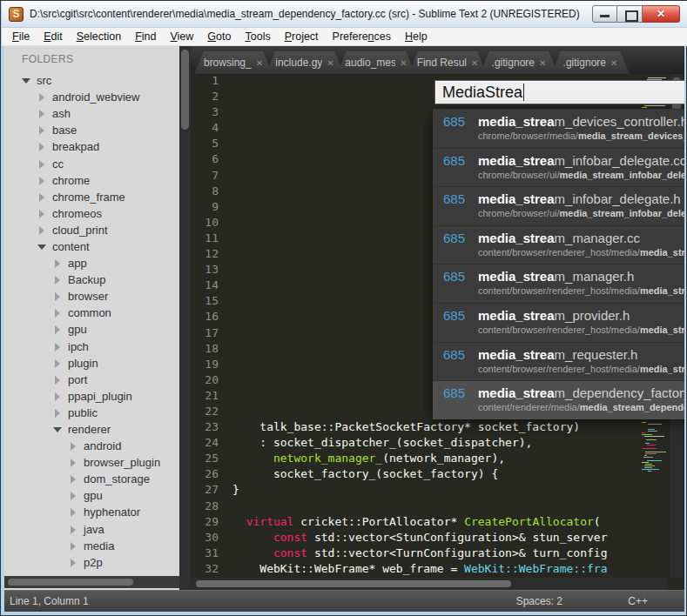 This screenshot has width=687, height=616. I want to click on sidebar-vertical-scrollbar, so click(185, 318).